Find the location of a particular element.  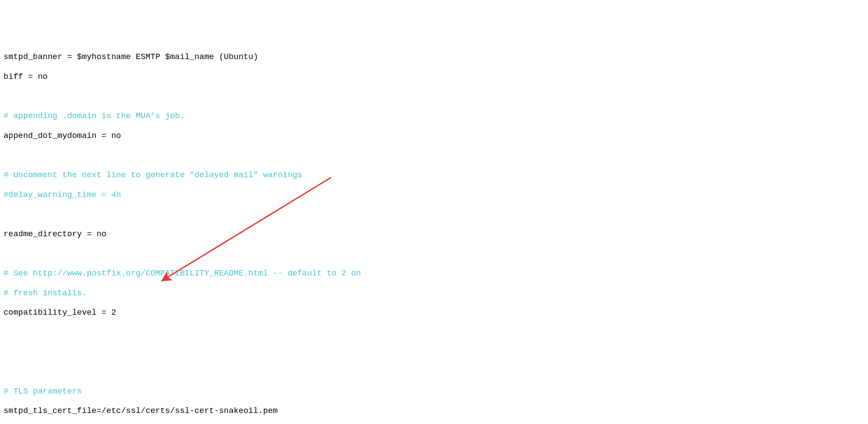

code-line: smtpd_tls_cert_file=/etc/ssl/certs/ssl-c… is located at coordinates (434, 411).